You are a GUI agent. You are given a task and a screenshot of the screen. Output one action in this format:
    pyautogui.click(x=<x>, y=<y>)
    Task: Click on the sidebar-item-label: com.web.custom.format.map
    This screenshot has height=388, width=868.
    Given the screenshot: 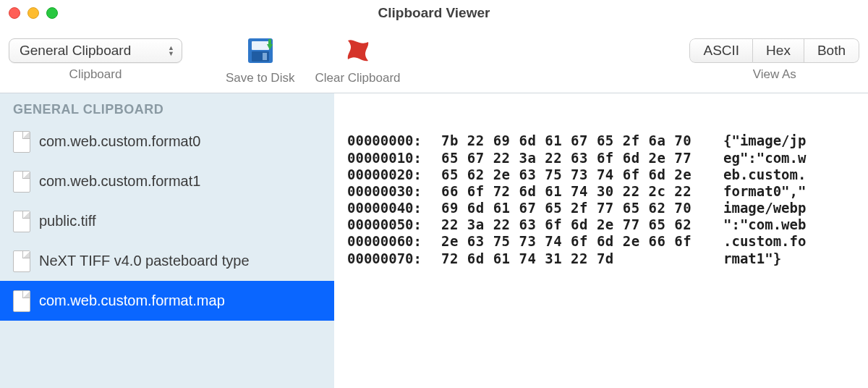 What is the action you would take?
    pyautogui.click(x=132, y=301)
    